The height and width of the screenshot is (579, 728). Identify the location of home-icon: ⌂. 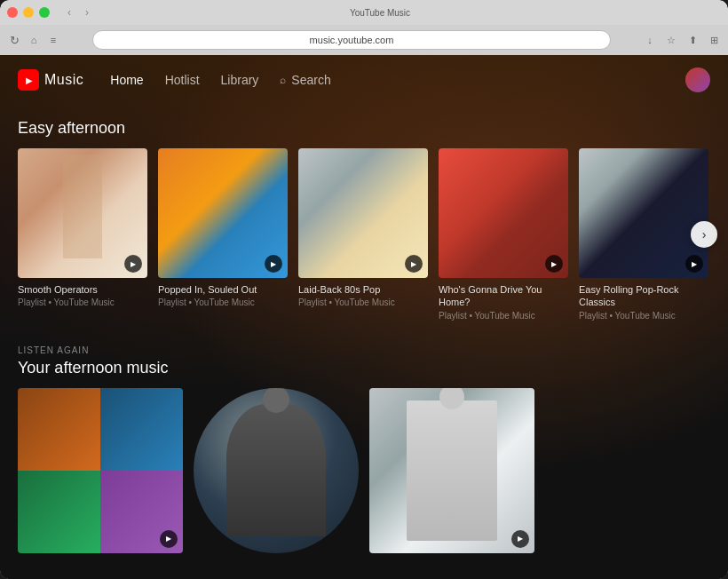
(34, 40).